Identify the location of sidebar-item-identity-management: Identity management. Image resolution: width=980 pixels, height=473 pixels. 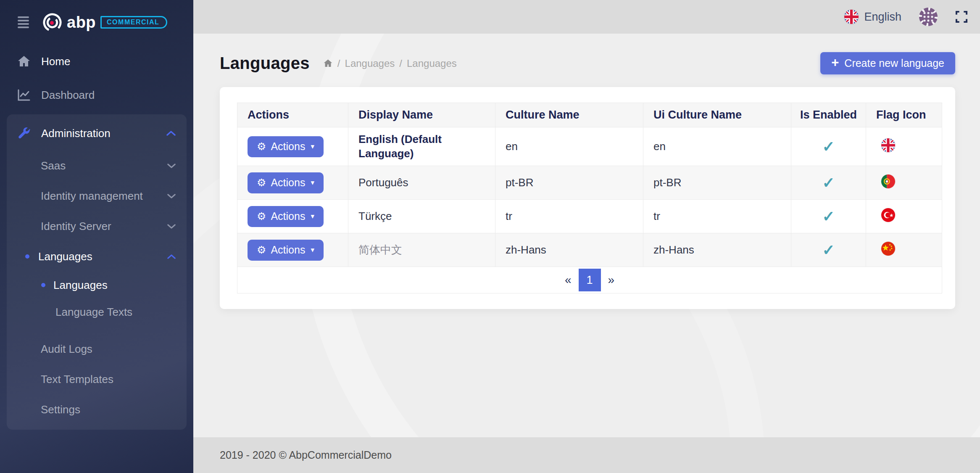
(97, 196).